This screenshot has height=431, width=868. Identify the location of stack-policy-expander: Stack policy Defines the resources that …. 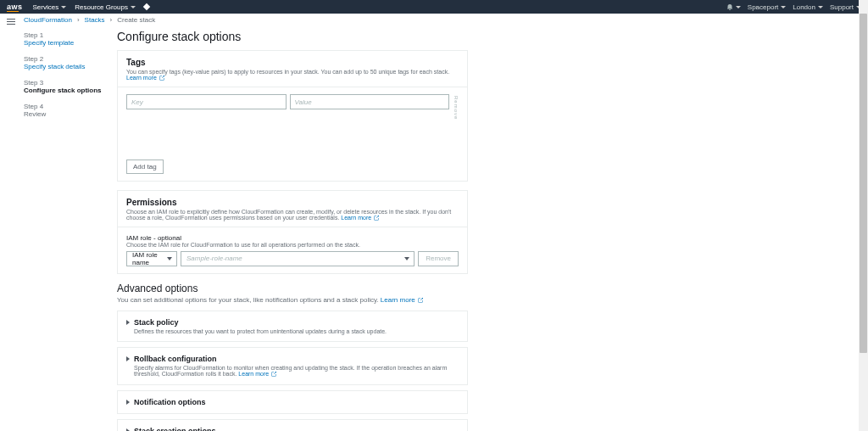
(292, 326).